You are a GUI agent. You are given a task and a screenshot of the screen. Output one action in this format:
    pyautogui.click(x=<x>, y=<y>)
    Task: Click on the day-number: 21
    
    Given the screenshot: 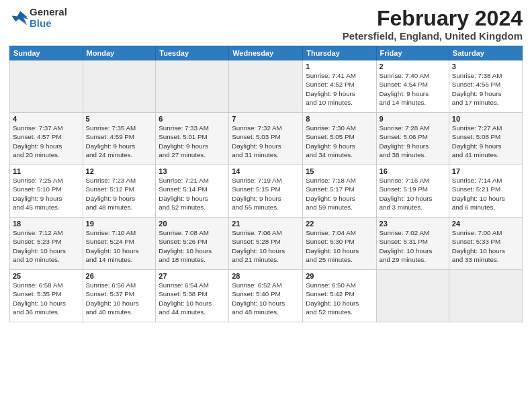 What is the action you would take?
    pyautogui.click(x=266, y=224)
    